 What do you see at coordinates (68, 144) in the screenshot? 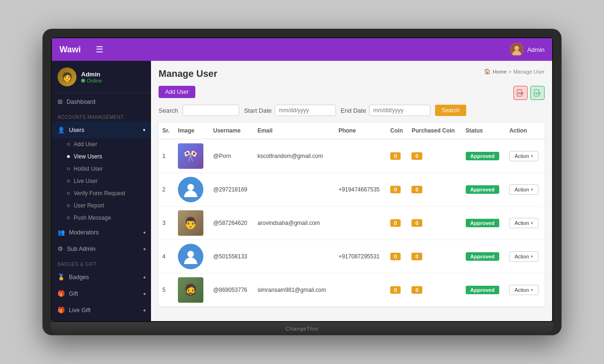
I see `add-user-dot` at bounding box center [68, 144].